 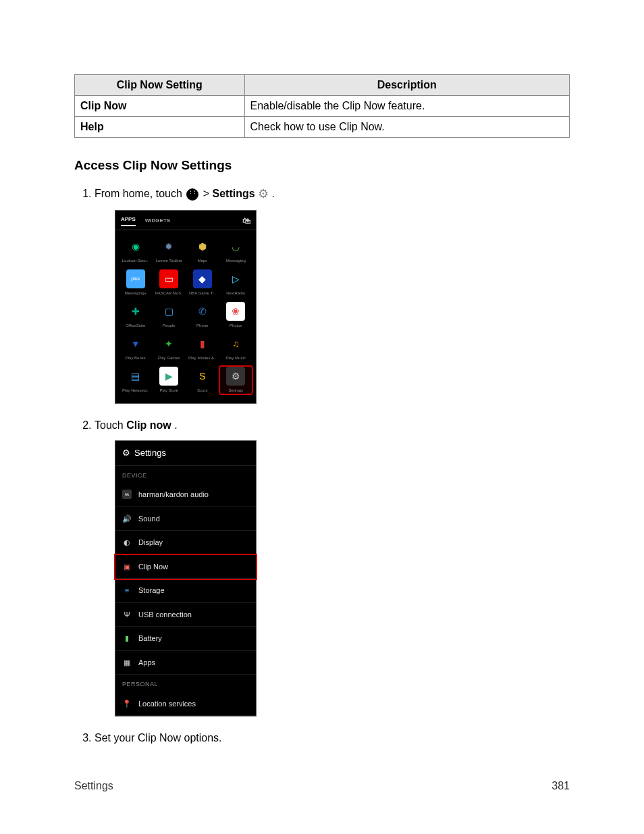 I want to click on settings-item-label: Sound, so click(x=149, y=519).